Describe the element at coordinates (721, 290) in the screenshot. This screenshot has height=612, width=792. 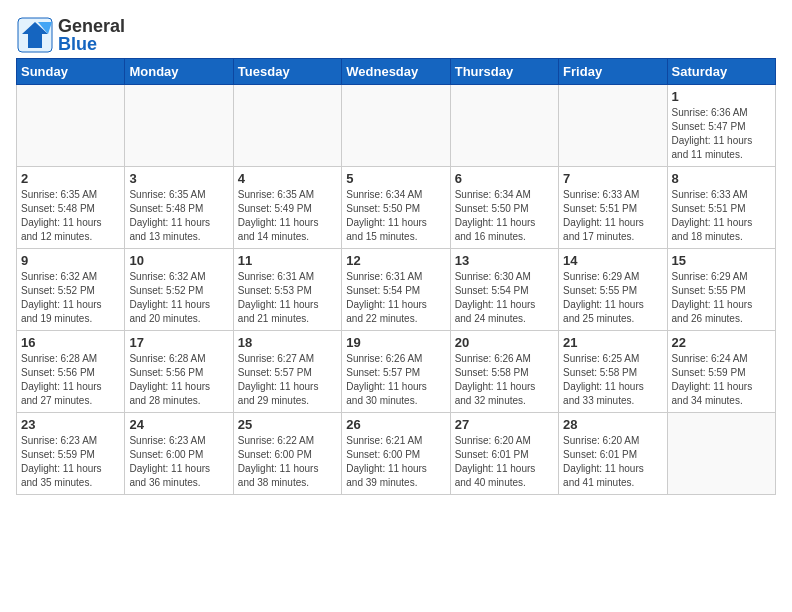
I see `calendar-cell: 15Sunrise: 6:29 AM Sunset: 5:55 PM Dayli…` at that location.